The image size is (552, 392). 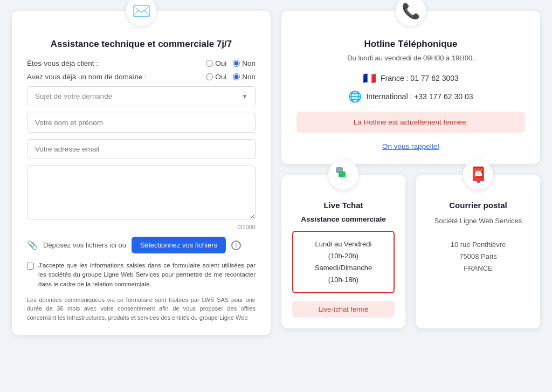 What do you see at coordinates (141, 275) in the screenshot?
I see `consent-row: J'accepte que les informations saisies d…` at bounding box center [141, 275].